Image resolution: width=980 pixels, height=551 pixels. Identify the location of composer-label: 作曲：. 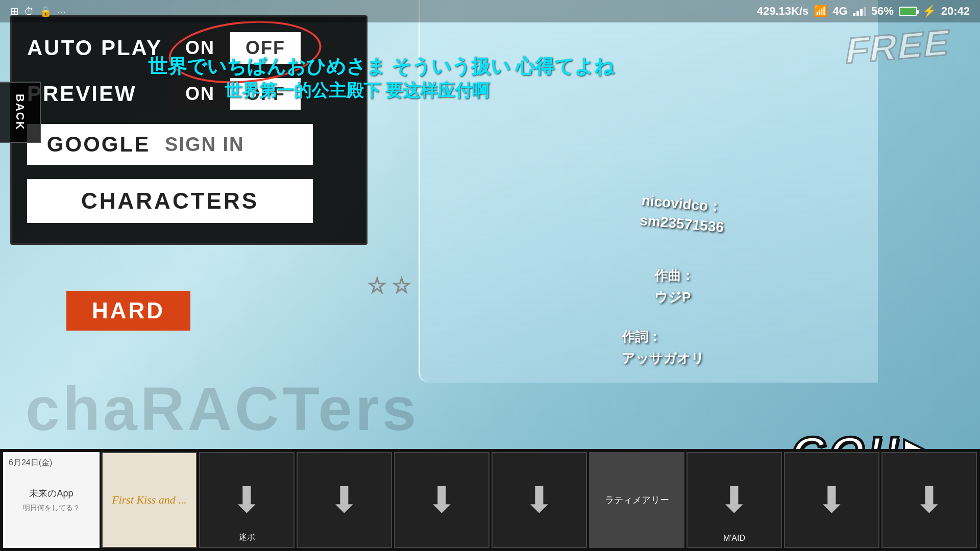
(674, 276).